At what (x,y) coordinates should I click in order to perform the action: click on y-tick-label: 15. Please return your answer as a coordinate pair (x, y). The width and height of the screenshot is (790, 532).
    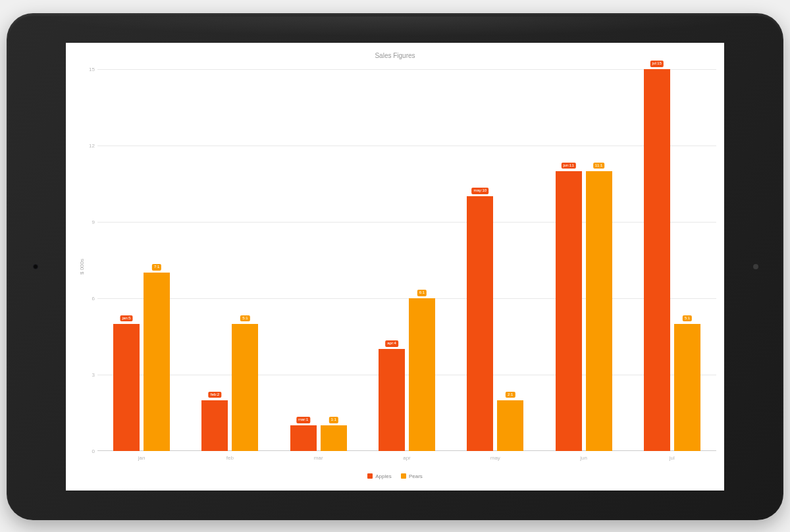
    Looking at the image, I should click on (90, 70).